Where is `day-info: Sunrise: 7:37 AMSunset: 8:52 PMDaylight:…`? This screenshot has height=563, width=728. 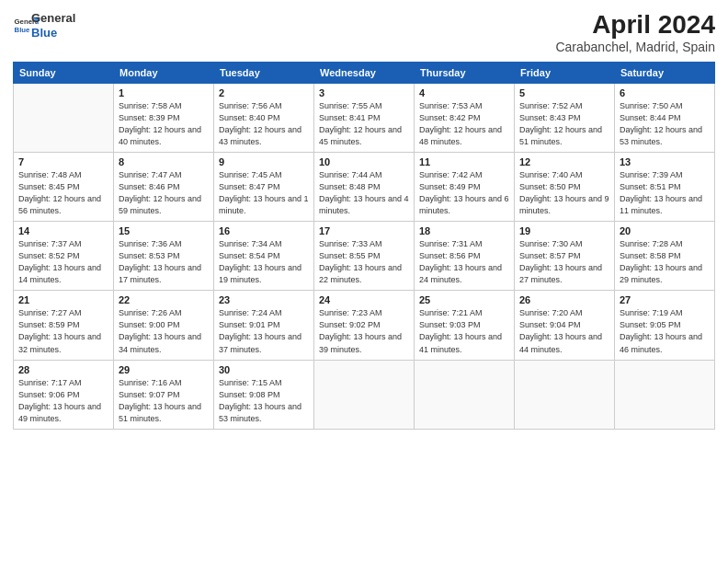
day-info: Sunrise: 7:37 AMSunset: 8:52 PMDaylight:… is located at coordinates (63, 262).